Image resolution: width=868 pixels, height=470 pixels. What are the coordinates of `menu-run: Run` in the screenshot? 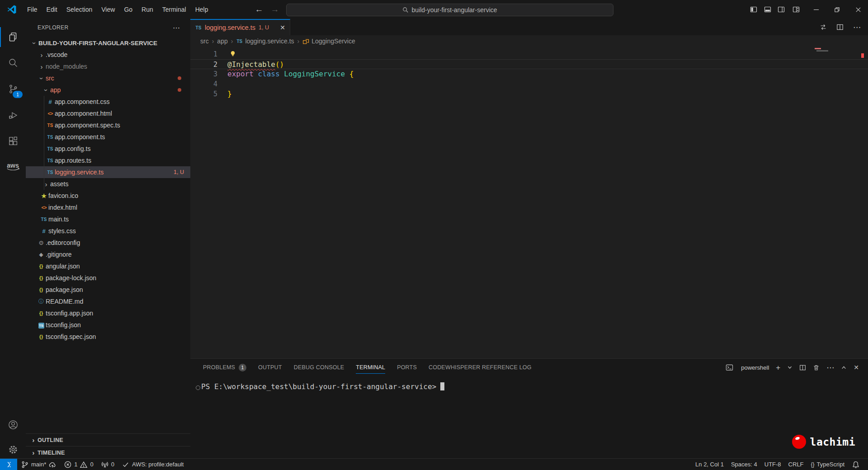 It's located at (147, 9).